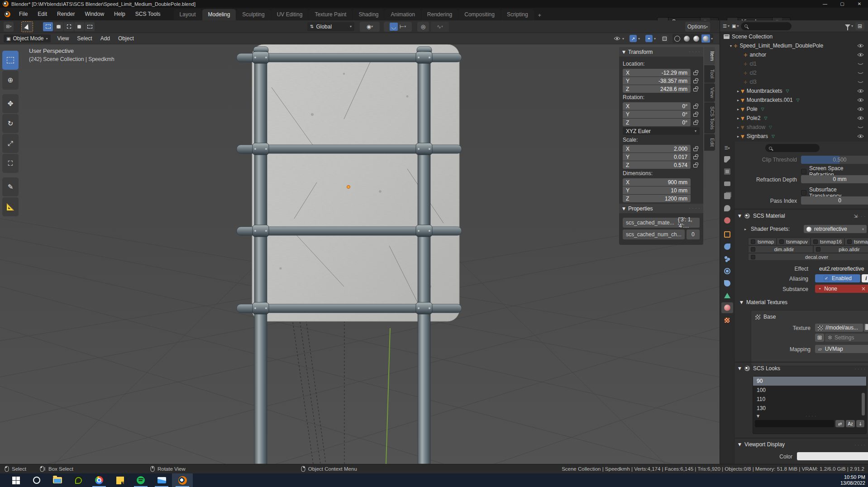 The height and width of the screenshot is (487, 868). I want to click on dimensions-y-field: Y10 mm, so click(657, 190).